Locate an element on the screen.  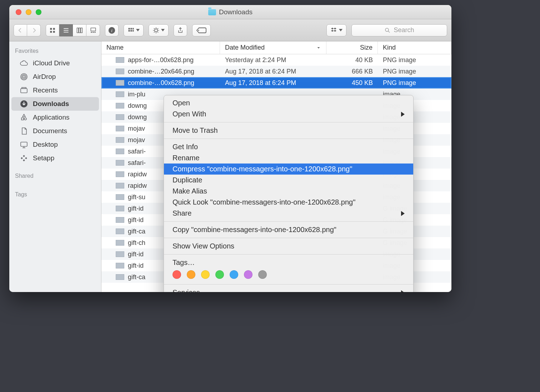
column-size: Size is located at coordinates (352, 48).